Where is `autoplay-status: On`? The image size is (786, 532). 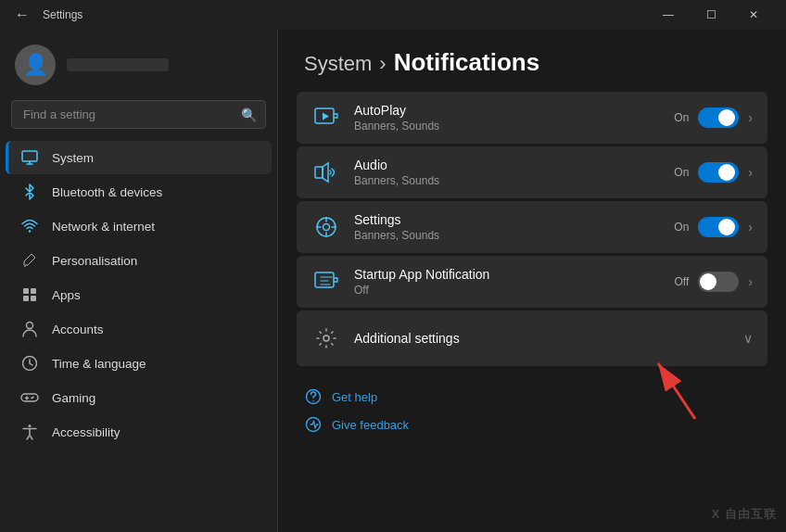 autoplay-status: On is located at coordinates (681, 118).